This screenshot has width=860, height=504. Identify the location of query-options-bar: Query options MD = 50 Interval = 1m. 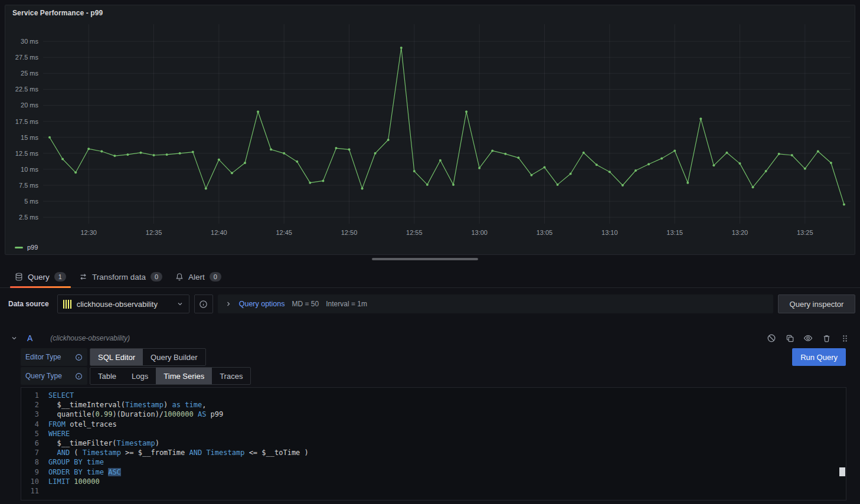
(496, 304).